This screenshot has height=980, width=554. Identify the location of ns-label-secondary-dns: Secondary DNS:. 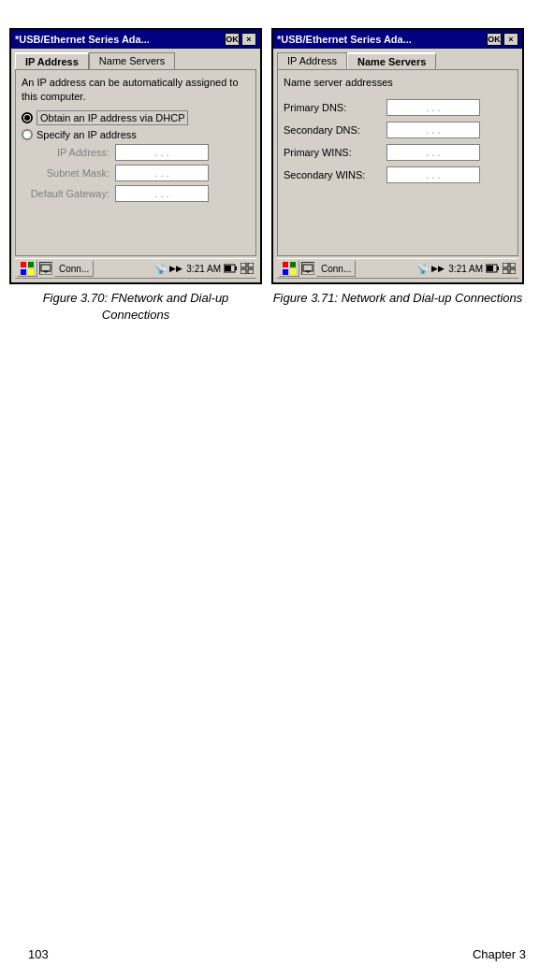
(335, 130).